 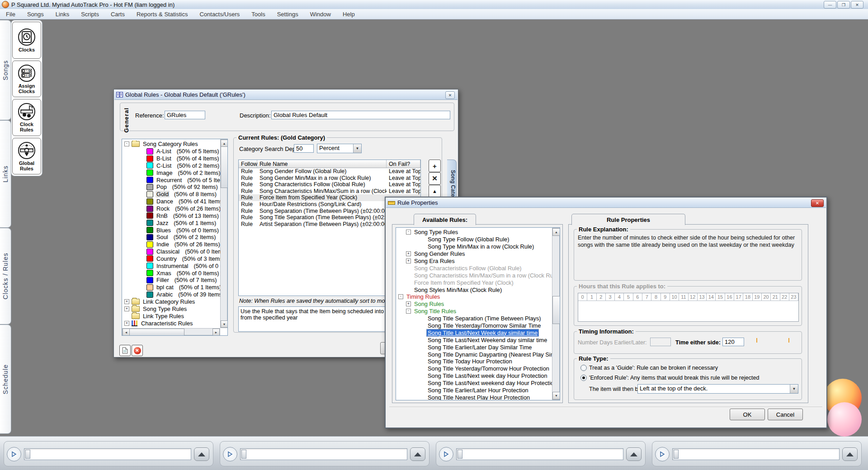 I want to click on add-rule-button: +, so click(x=435, y=166).